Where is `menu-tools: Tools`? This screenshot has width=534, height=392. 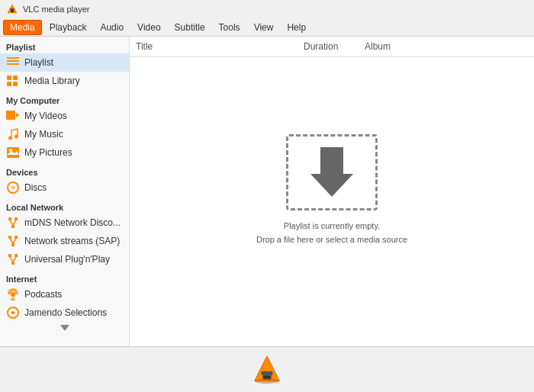
menu-tools: Tools is located at coordinates (230, 27).